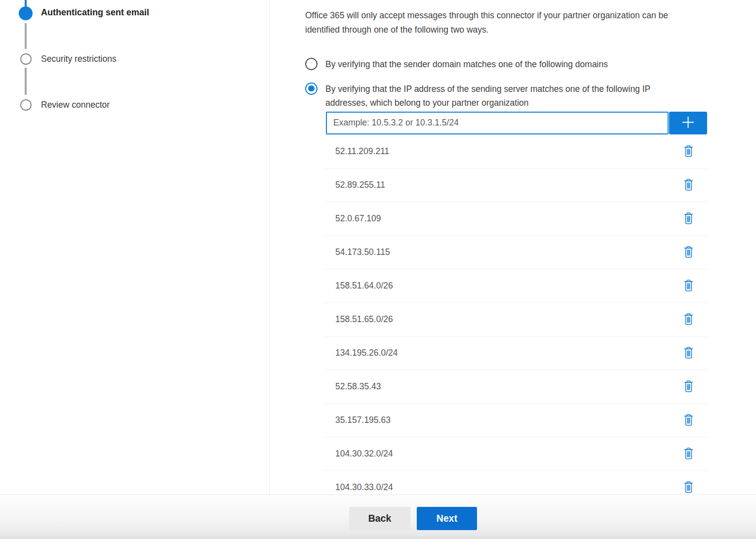 The image size is (756, 539). Describe the element at coordinates (95, 30) in the screenshot. I see `step-label: Authenticating sent email` at that location.